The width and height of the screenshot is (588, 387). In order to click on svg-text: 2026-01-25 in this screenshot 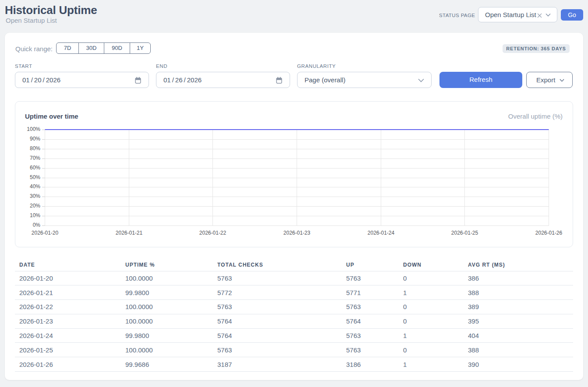, I will do `click(465, 233)`.